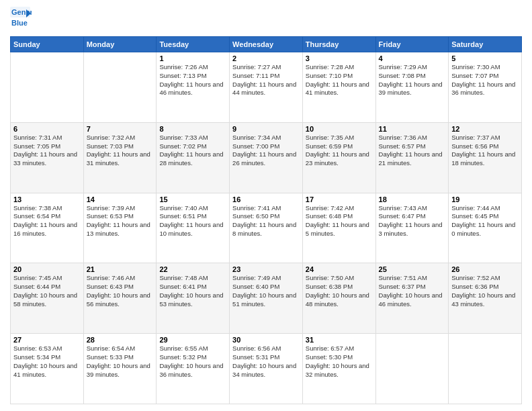 Image resolution: width=532 pixels, height=411 pixels. What do you see at coordinates (339, 228) in the screenshot?
I see `calendar-cell: 17Sunrise: 7:42 AMSunset: 6:48 PMDayligh…` at bounding box center [339, 228].